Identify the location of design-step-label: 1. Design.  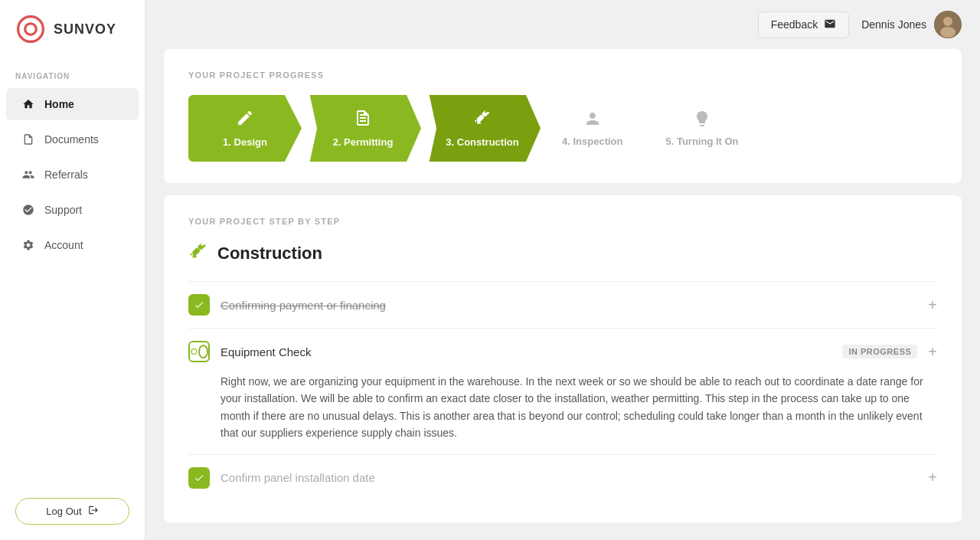
(245, 142).